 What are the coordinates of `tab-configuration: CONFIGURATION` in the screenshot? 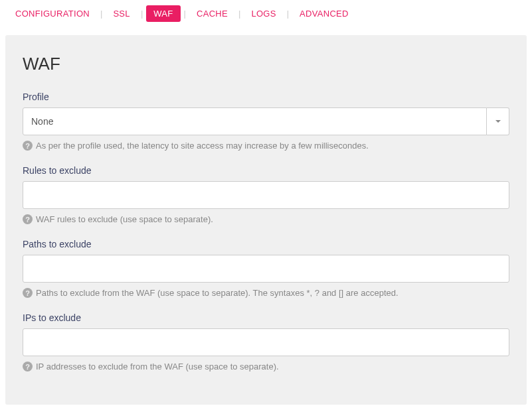 It's located at (52, 13).